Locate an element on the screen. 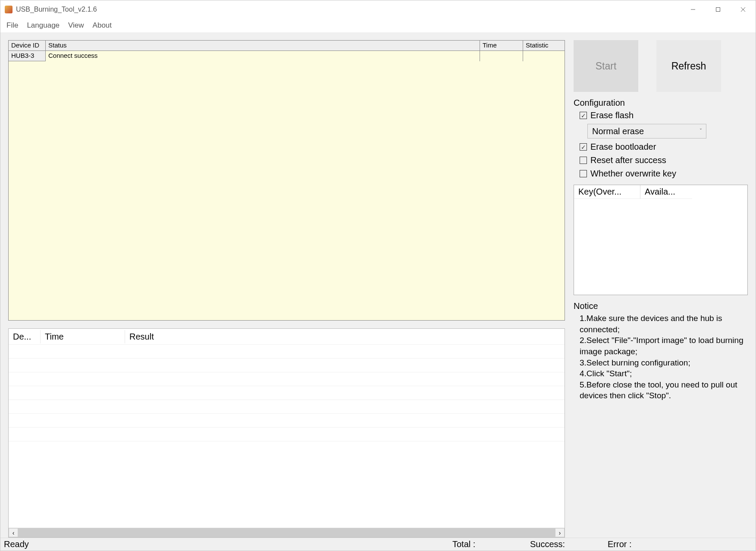  close-button is located at coordinates (743, 9).